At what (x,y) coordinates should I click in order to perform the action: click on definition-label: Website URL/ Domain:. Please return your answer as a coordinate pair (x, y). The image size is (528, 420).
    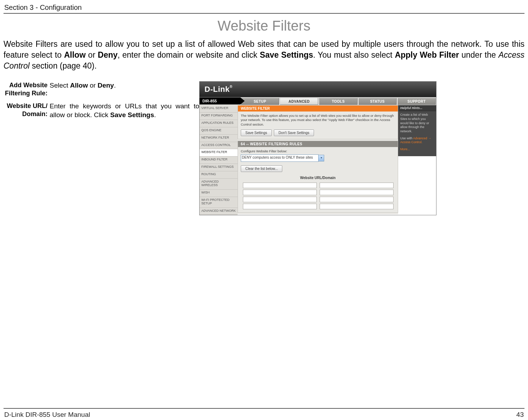
    Looking at the image, I should click on (25, 110).